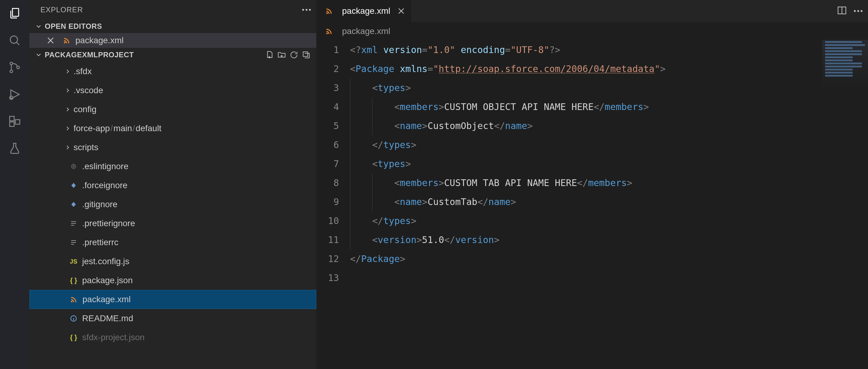 The width and height of the screenshot is (868, 369). What do you see at coordinates (173, 262) in the screenshot?
I see `file-jest.config.js: JSjest.config.js` at bounding box center [173, 262].